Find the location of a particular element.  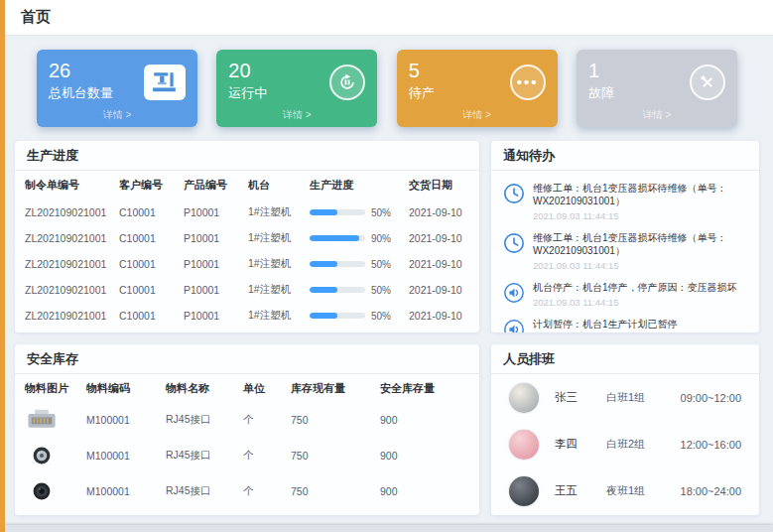

notification-item: 机台停产：机台1停产，停产原因：变压器损坏 2021.09.03 11:44:1… is located at coordinates (625, 294).